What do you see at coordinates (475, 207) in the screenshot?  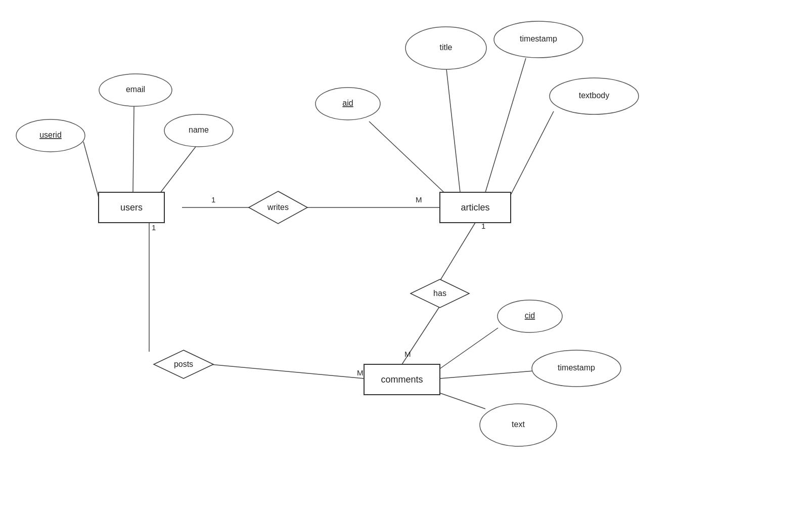 I see `entity-articles-label: articles` at bounding box center [475, 207].